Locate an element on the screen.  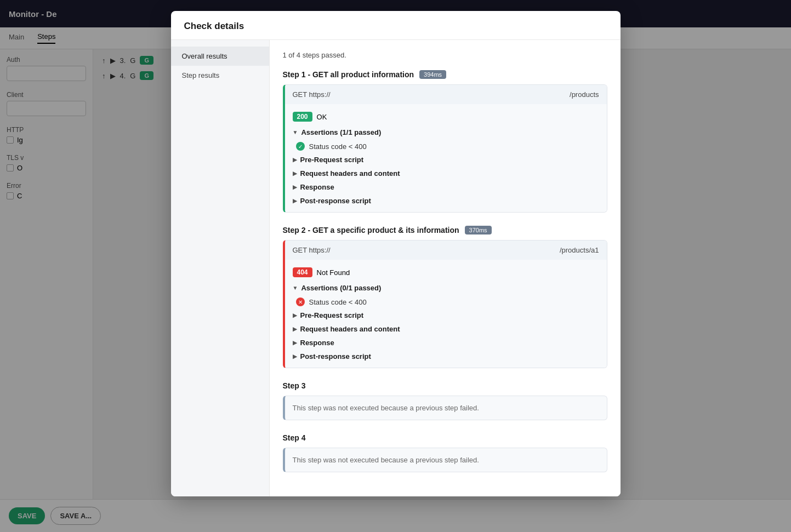
step-2-req-headers-chevron: ▶ is located at coordinates (295, 329).